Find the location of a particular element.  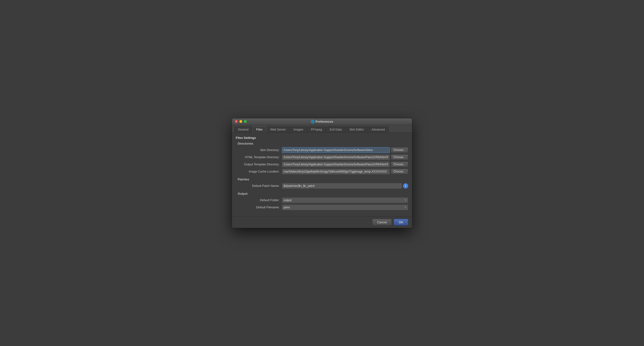

output-template-choose-button: Choose... is located at coordinates (400, 164).